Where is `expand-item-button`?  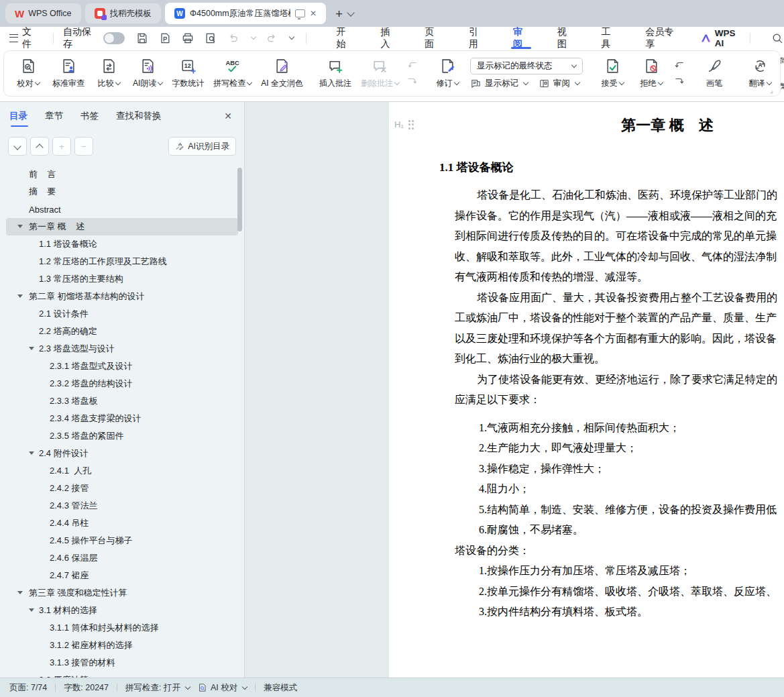 expand-item-button is located at coordinates (17, 146).